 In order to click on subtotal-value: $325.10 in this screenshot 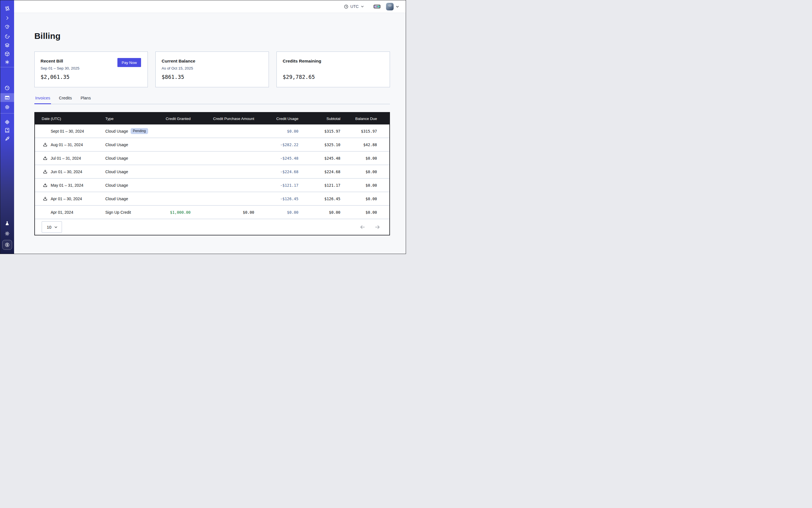, I will do `click(319, 145)`.